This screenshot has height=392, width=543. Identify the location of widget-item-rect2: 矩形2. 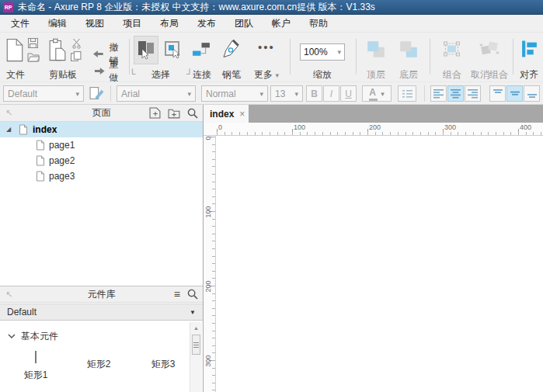
(99, 362).